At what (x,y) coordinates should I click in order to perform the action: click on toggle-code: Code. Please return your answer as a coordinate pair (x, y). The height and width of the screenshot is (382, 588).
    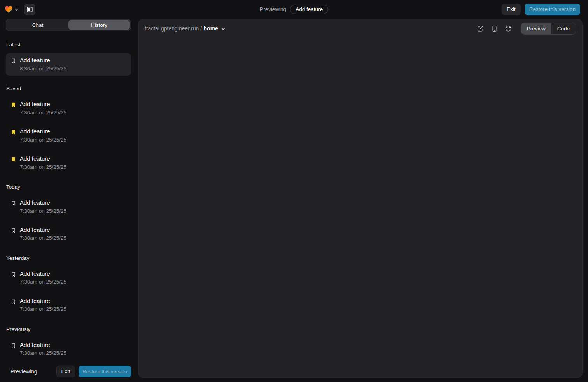
    Looking at the image, I should click on (564, 29).